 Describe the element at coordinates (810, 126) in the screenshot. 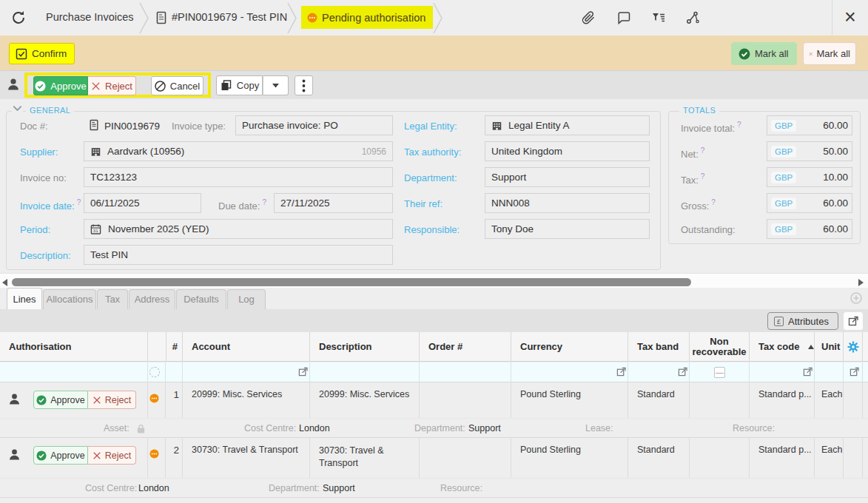

I see `invoice-total-field: GBP60.00` at that location.